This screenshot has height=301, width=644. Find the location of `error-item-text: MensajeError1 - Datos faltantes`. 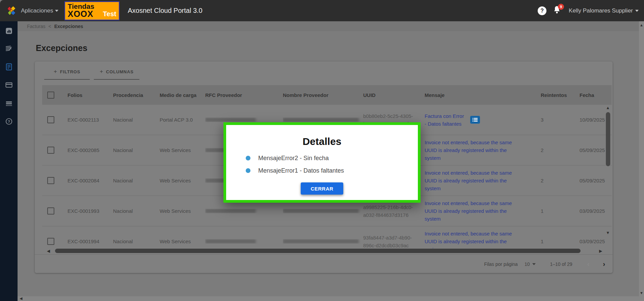

error-item-text: MensajeError1 - Datos faltantes is located at coordinates (301, 171).